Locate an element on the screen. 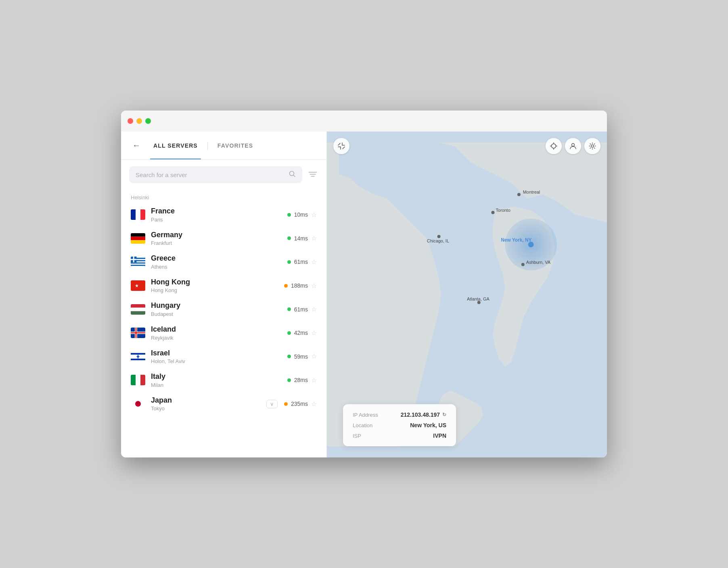 The height and width of the screenshot is (568, 728). server-item-germany: Germany Frankfurt 14ms ☆ is located at coordinates (224, 239).